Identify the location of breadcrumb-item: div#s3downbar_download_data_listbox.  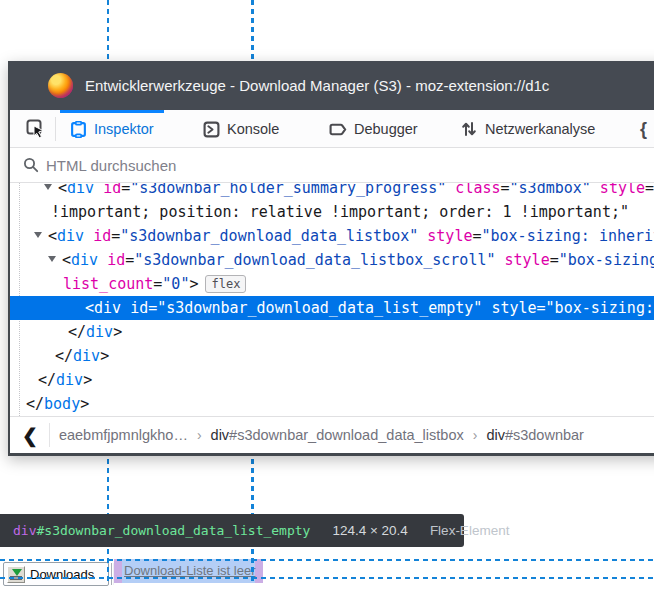
(338, 435).